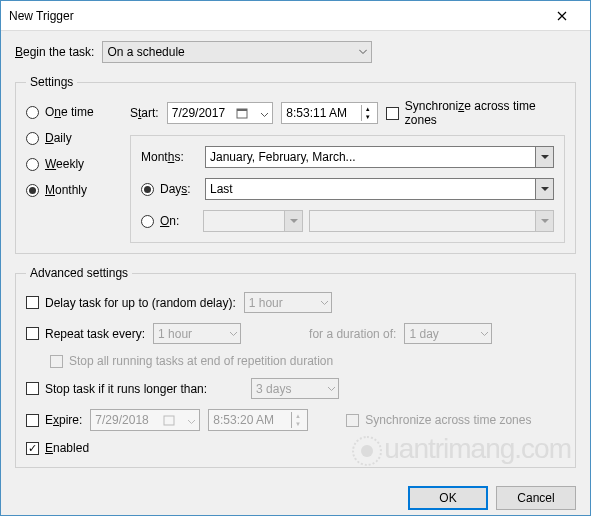  What do you see at coordinates (126, 389) in the screenshot?
I see `stop-long-label: Stop task if it runs longer than:` at bounding box center [126, 389].